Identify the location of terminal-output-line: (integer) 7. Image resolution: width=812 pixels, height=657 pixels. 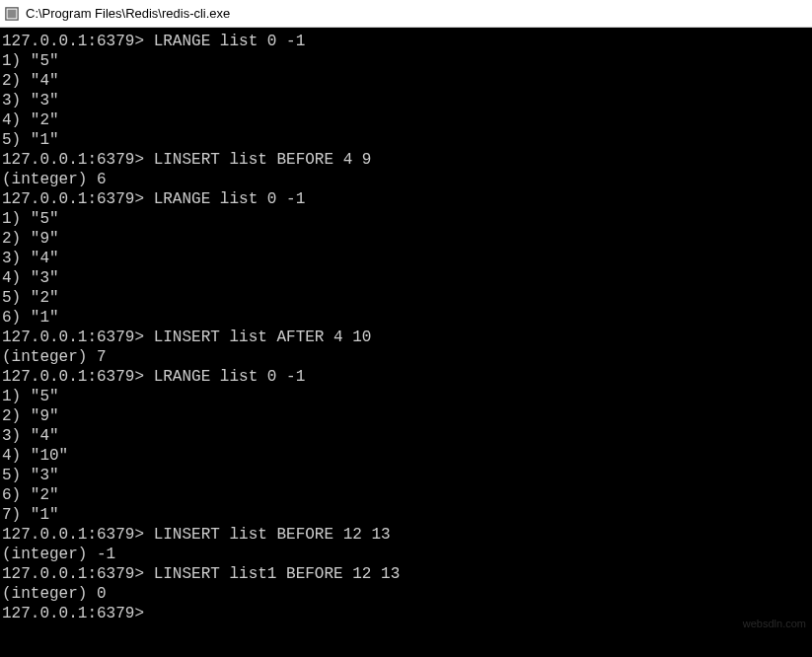
(406, 357).